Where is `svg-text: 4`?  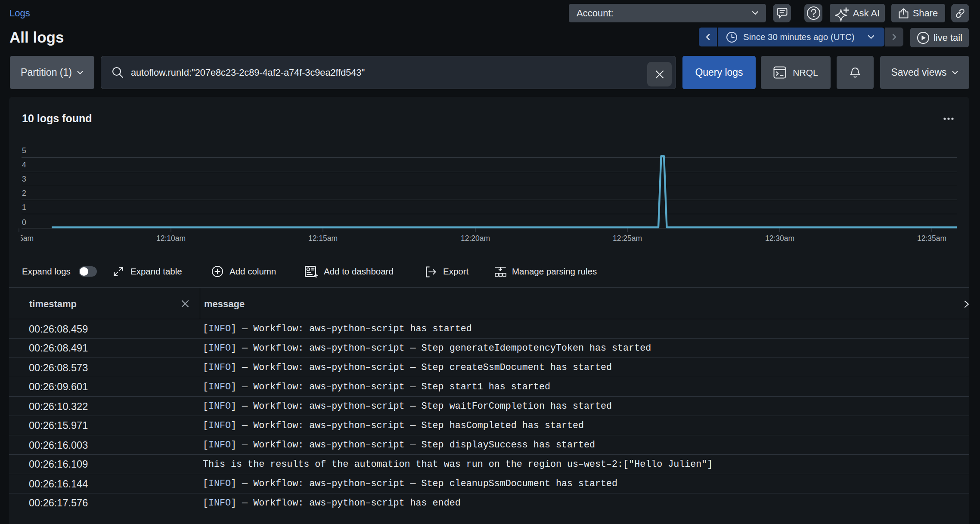
svg-text: 4 is located at coordinates (24, 165).